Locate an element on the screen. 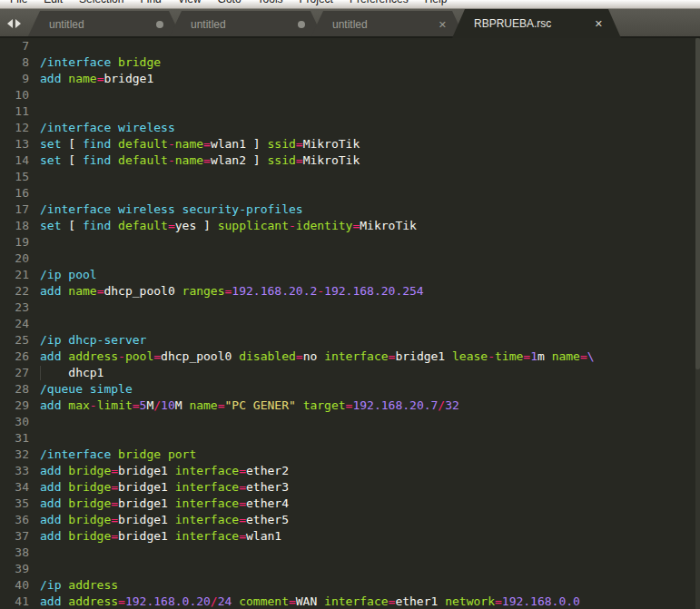  line-text: /interface bridge port is located at coordinates (365, 455).